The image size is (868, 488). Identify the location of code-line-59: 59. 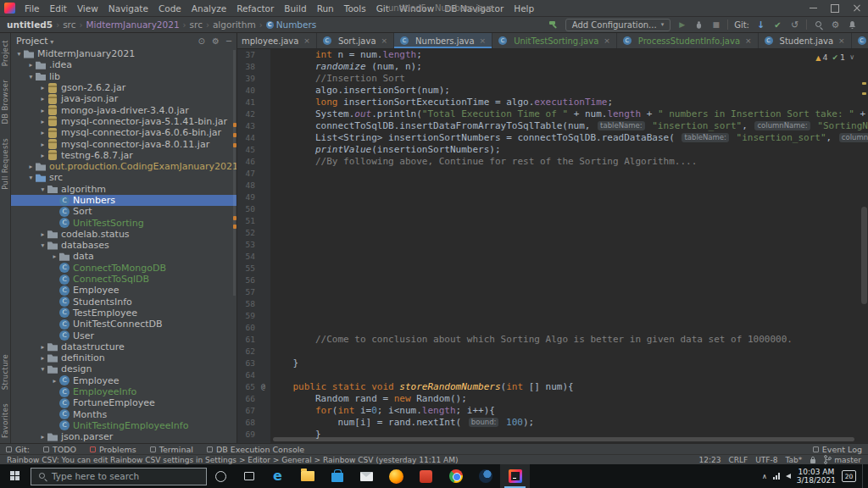
(553, 316).